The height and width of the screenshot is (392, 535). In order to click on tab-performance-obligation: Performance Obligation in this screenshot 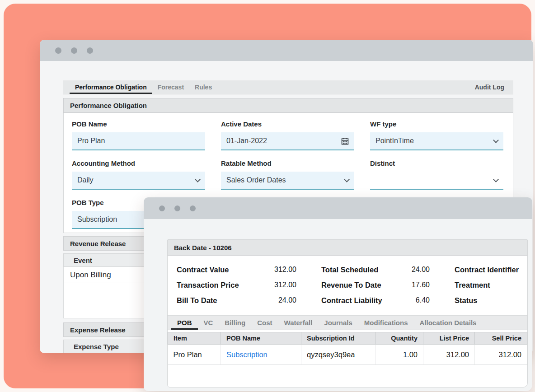, I will do `click(111, 88)`.